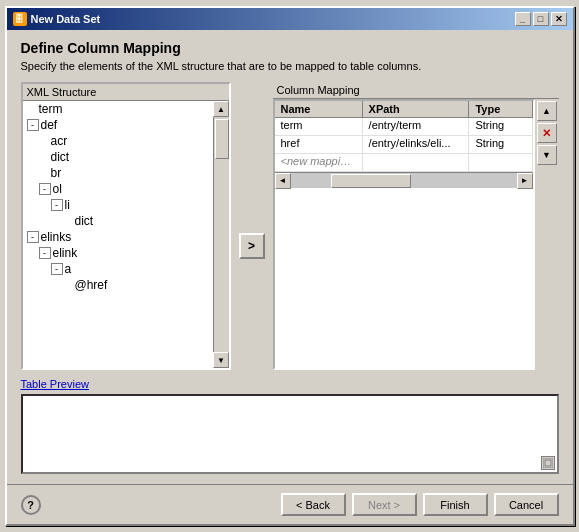 The height and width of the screenshot is (532, 579). I want to click on window-icon: 🗄, so click(20, 19).